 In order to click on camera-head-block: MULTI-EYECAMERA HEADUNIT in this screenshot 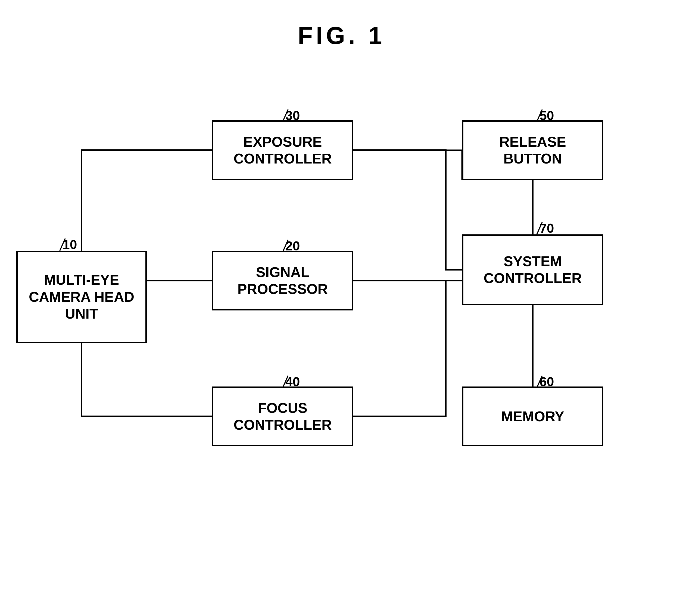, I will do `click(81, 297)`.